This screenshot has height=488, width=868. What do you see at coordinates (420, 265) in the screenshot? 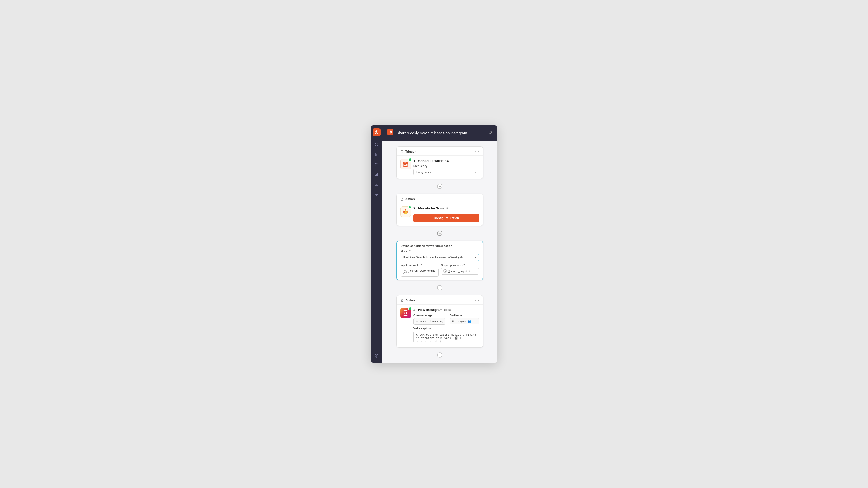
I see `input-param-label: Input parameter *` at bounding box center [420, 265].